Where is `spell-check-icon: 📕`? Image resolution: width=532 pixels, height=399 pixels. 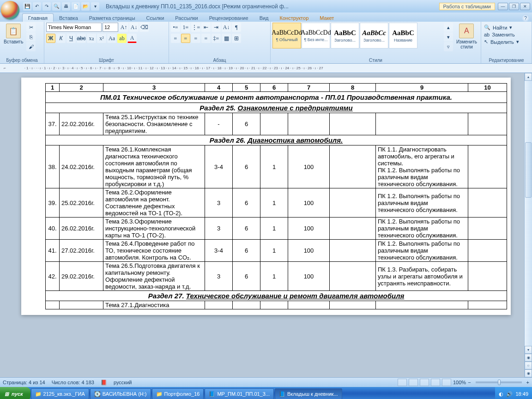 spell-check-icon: 📕 is located at coordinates (104, 382).